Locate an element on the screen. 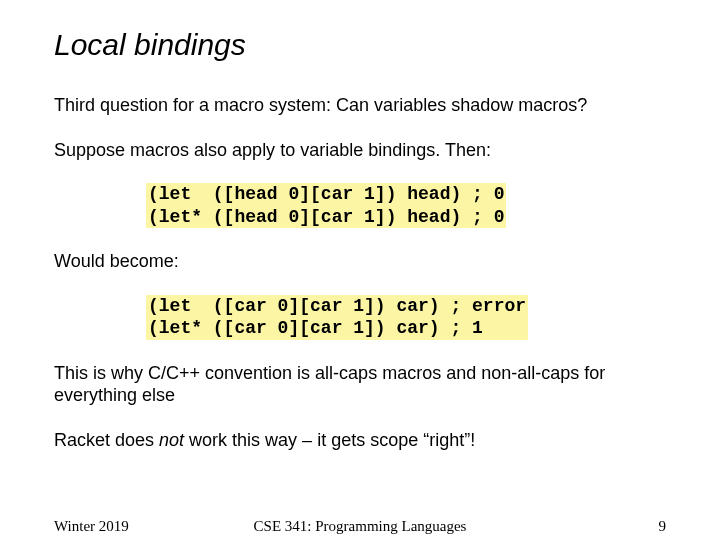 The width and height of the screenshot is (720, 540). suppose-line: Suppose macros also apply to variable bi… is located at coordinates (360, 150).